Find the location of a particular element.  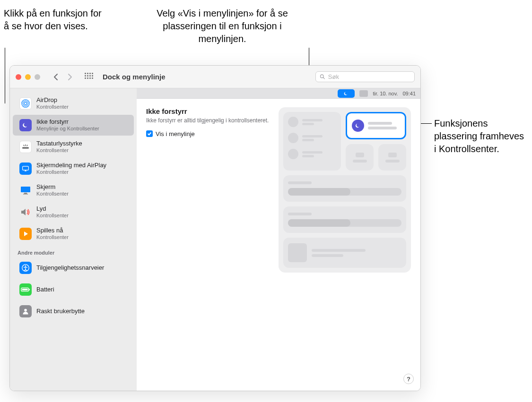

sidebar-item-keyboard-brightness: Tastaturlysstyrke Kontrollsenter is located at coordinates (73, 147).